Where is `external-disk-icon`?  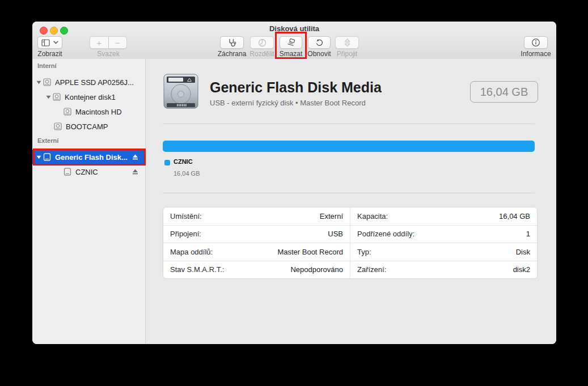
external-disk-icon is located at coordinates (47, 157).